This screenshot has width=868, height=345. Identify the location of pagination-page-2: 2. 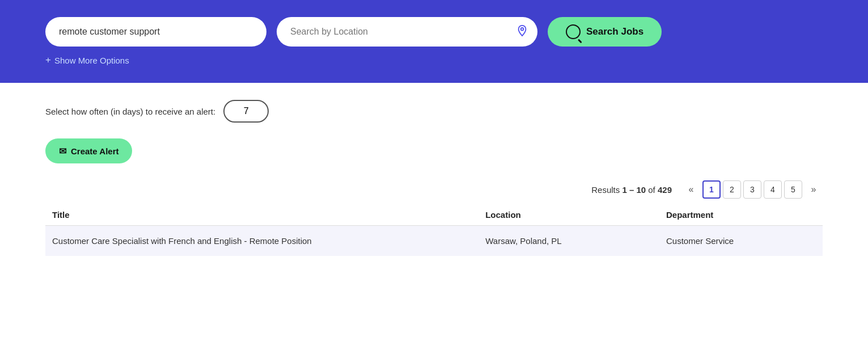
(732, 190).